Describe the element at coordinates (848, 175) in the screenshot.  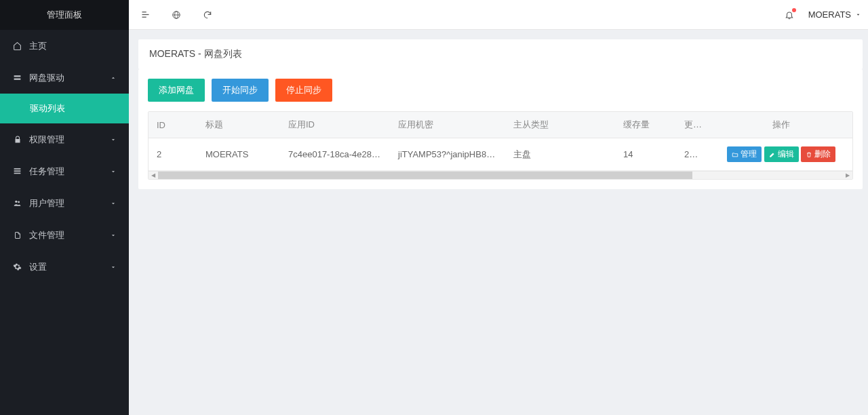
I see `scroll-right-icon: ▶` at that location.